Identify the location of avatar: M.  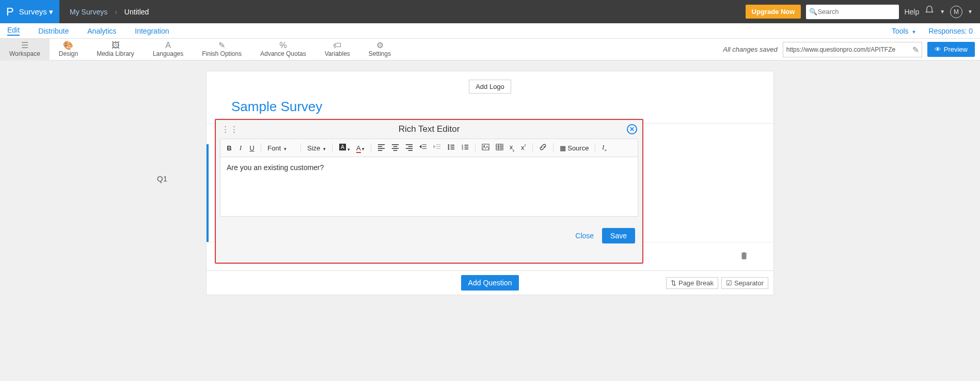
(956, 12).